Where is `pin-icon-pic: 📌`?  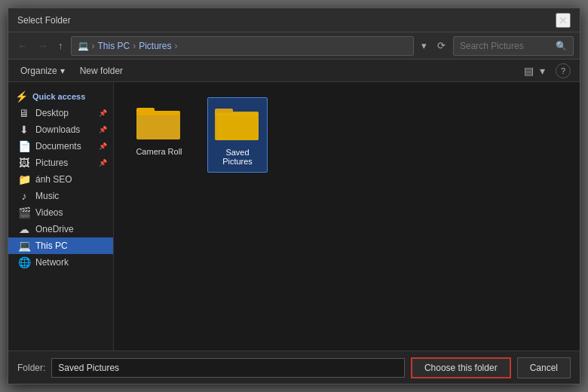 pin-icon-pic: 📌 is located at coordinates (103, 163).